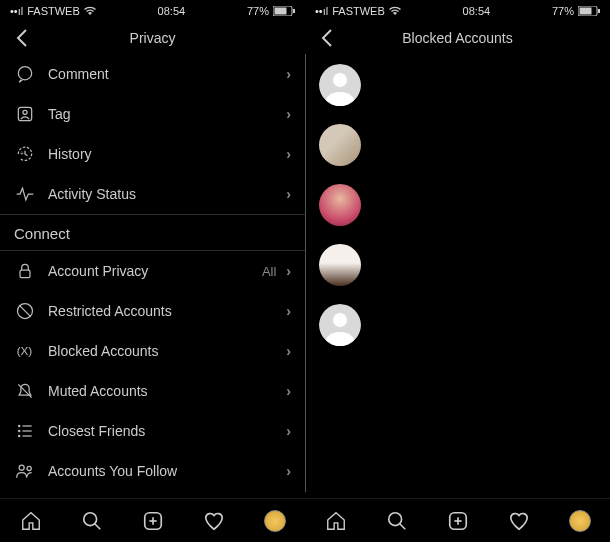 The width and height of the screenshot is (610, 542). Describe the element at coordinates (152, 391) in the screenshot. I see `menu-item-muted: Muted Accounts ›` at that location.